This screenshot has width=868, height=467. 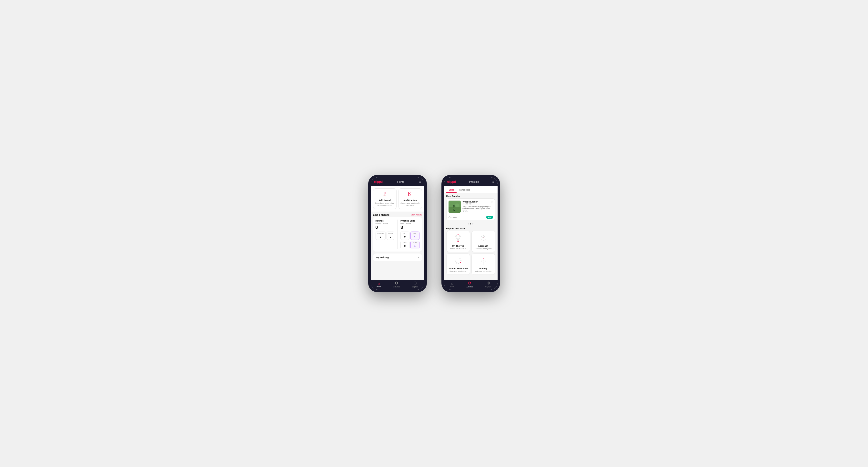 What do you see at coordinates (452, 283) in the screenshot?
I see `practice-home-nav-icon: ⌂` at bounding box center [452, 283].